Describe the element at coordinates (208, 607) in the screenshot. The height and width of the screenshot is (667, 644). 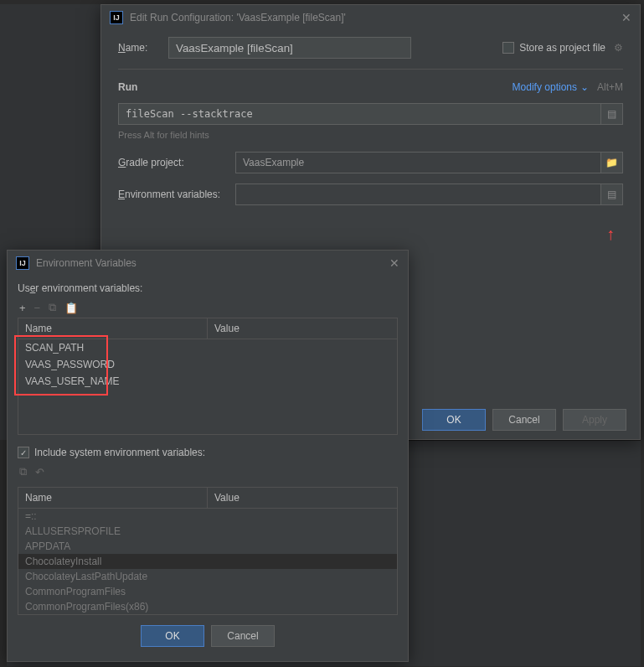
I see `table-row: CommonProgramFiles(x86)` at that location.